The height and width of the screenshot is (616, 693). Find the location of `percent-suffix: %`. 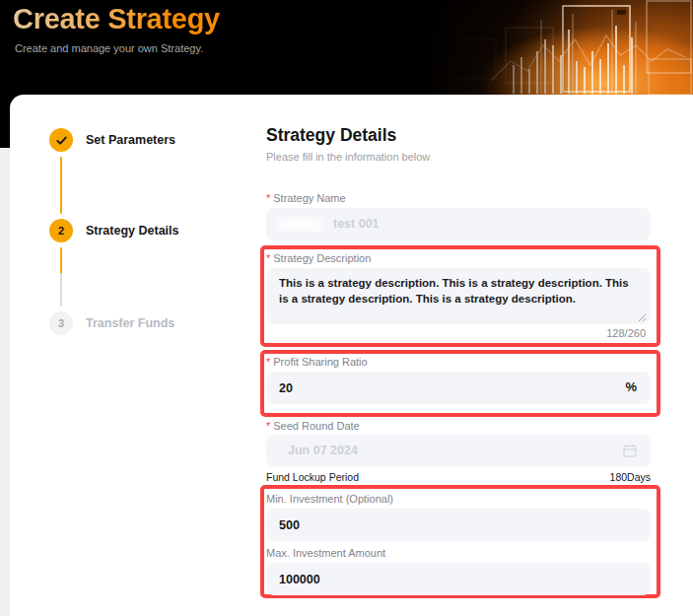

percent-suffix: % is located at coordinates (631, 386).